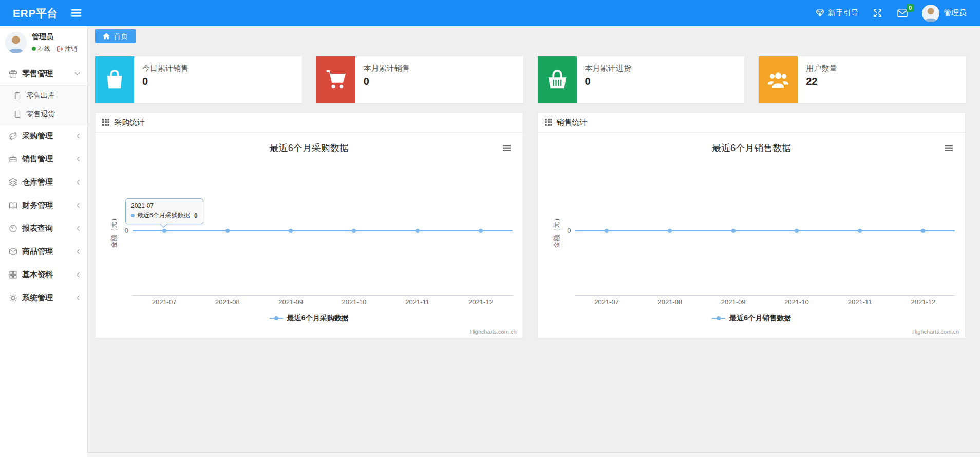 The image size is (980, 457). Describe the element at coordinates (44, 159) in the screenshot. I see `sidebar-item-sales: 销售管理` at that location.